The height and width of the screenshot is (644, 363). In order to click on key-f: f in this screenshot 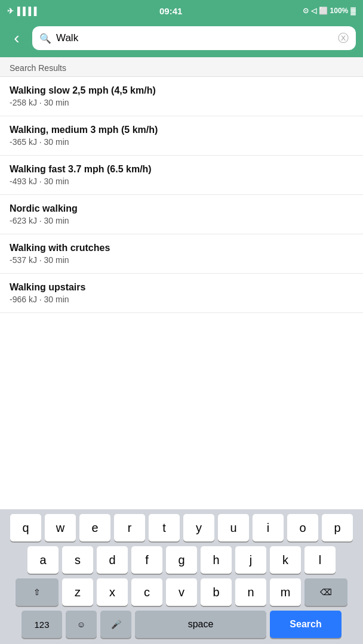, I will do `click(147, 560)`.